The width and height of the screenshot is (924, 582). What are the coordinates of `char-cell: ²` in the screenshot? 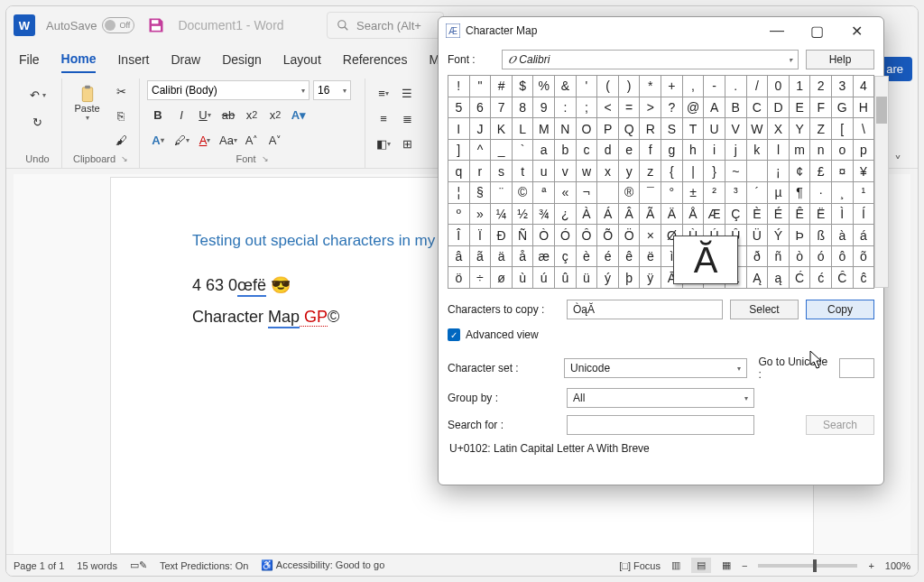 It's located at (715, 193).